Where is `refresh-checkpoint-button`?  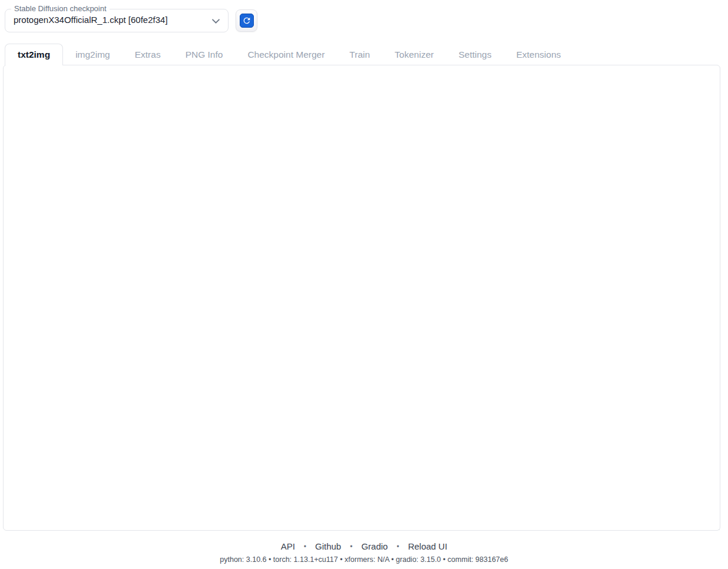
refresh-checkpoint-button is located at coordinates (246, 21).